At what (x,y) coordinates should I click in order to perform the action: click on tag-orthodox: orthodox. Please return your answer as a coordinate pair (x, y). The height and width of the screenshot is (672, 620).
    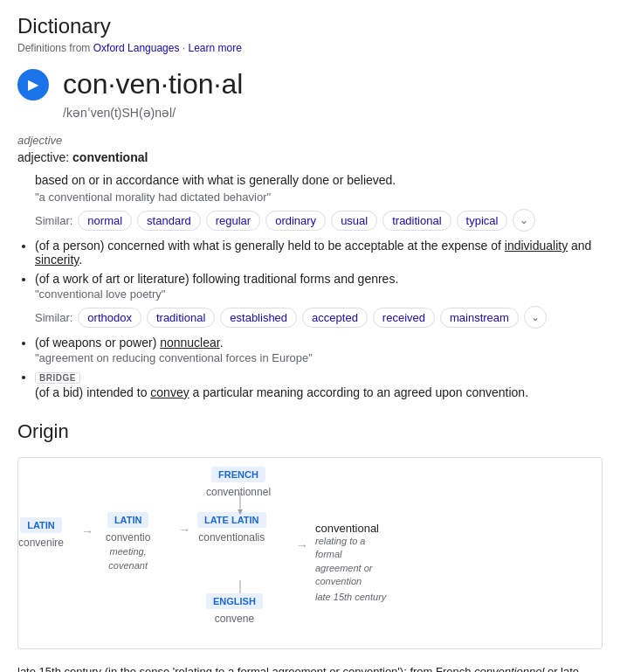
    Looking at the image, I should click on (110, 318).